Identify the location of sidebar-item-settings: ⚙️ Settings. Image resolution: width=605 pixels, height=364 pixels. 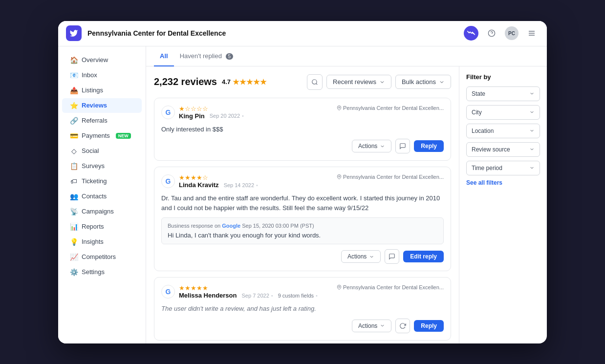
(102, 272).